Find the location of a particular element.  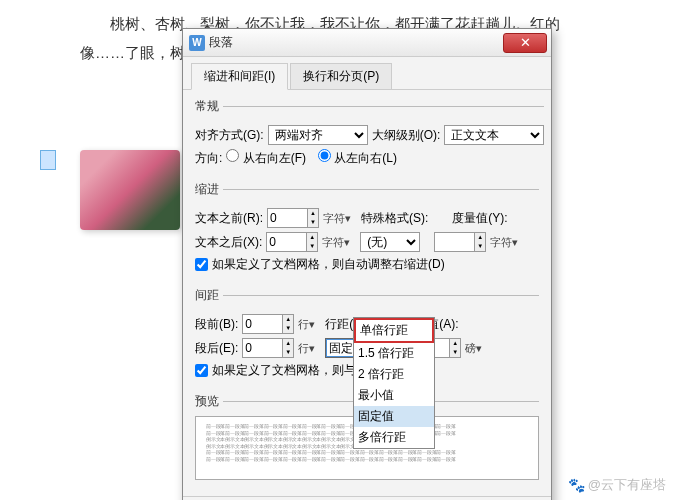

tab-line-page-breaks: 换行和分页(P) is located at coordinates (341, 76).